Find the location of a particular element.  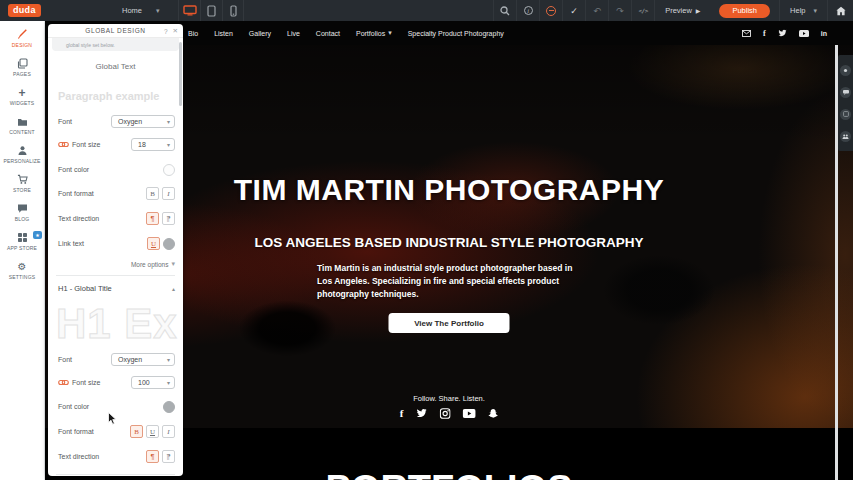

sidebar-item-widgets: + WIDGETS is located at coordinates (22, 96).